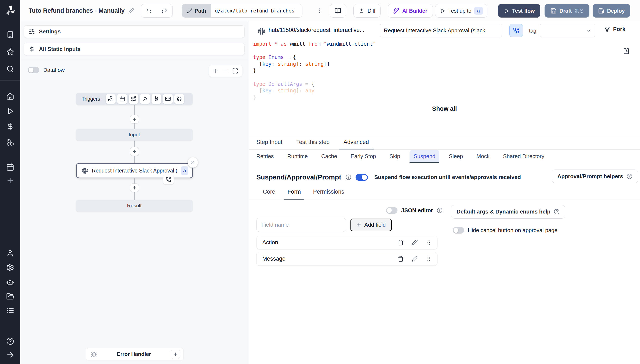  What do you see at coordinates (320, 11) in the screenshot?
I see `more-options-kebab-icon` at bounding box center [320, 11].